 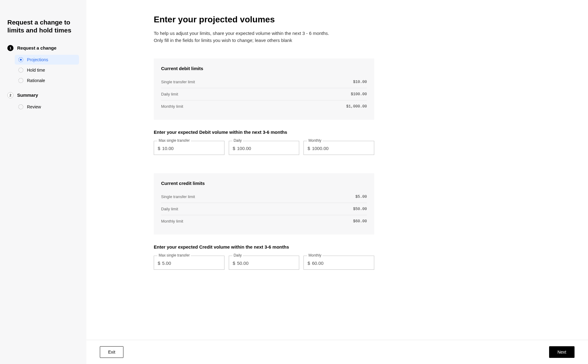 I want to click on limit-row-single: Single transfer limit $5.00, so click(x=264, y=197).